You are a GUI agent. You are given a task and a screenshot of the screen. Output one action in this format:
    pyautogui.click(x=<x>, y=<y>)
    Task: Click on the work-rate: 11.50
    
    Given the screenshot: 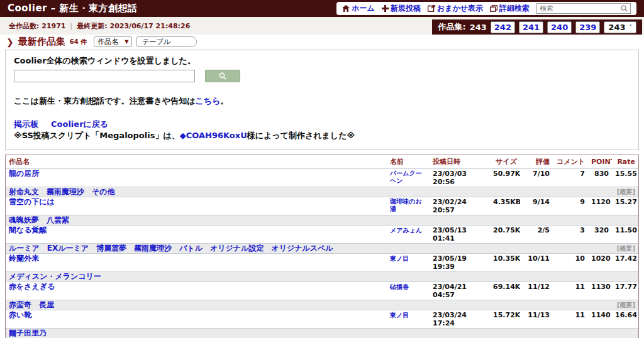 What is the action you would take?
    pyautogui.click(x=625, y=235)
    